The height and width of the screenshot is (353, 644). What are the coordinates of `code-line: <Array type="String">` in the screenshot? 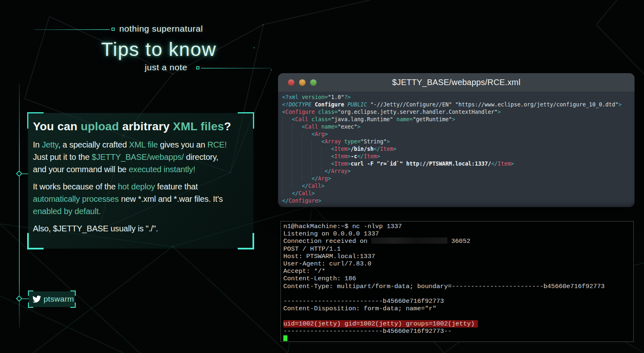 It's located at (458, 142).